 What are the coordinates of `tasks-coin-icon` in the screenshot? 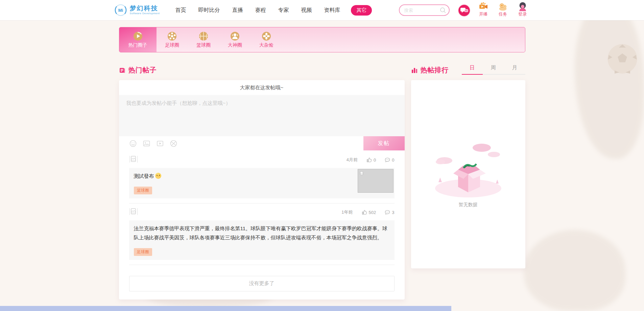 It's located at (503, 7).